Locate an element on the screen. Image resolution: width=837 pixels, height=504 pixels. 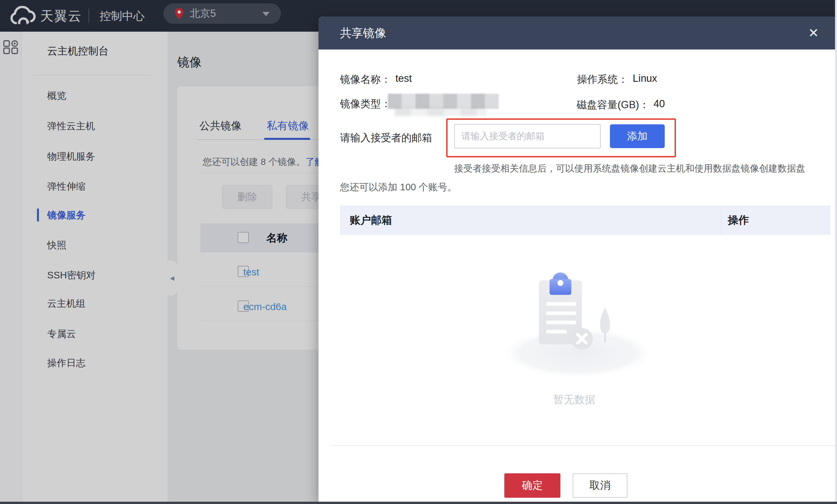
cancel-button: 取消 is located at coordinates (600, 486).